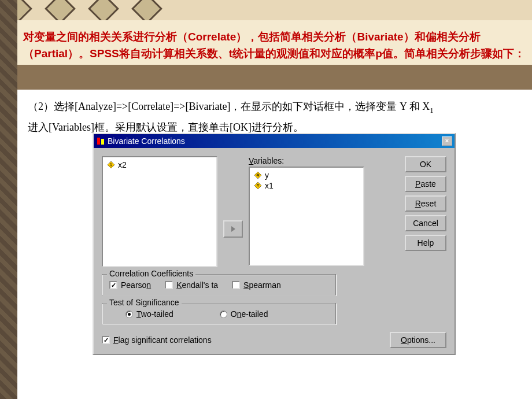 The image size is (532, 399). I want to click on intro-text: 对变量之间的相关关系进行分析（Correlate），包括简单相关分析（Bivar…, so click(275, 45).